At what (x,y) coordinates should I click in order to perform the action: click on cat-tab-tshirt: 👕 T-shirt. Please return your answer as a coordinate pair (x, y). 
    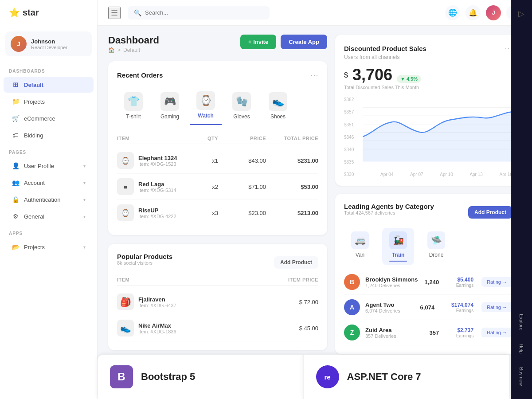
    Looking at the image, I should click on (133, 106).